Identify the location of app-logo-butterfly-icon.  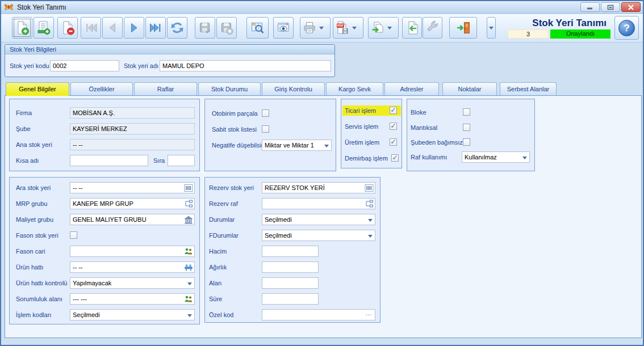
(9, 7).